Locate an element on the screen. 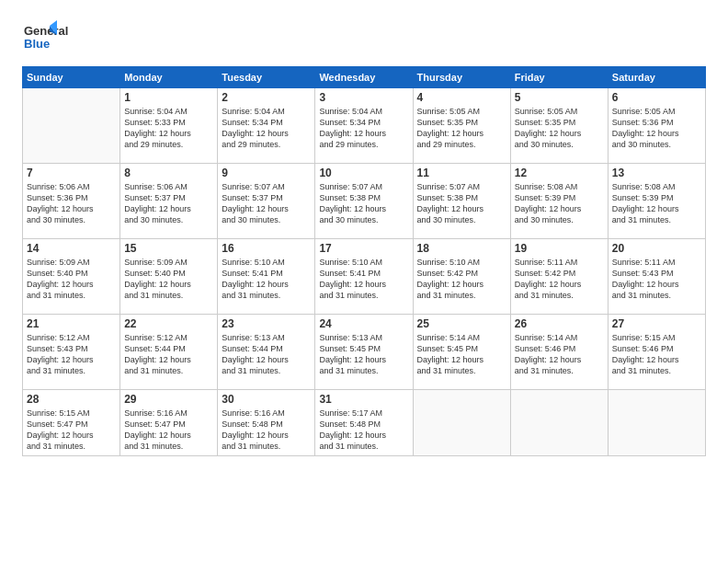 This screenshot has width=728, height=563. calendar-cell: 10Sunrise: 5:07 AM Sunset: 5:38 PM Dayli… is located at coordinates (364, 201).